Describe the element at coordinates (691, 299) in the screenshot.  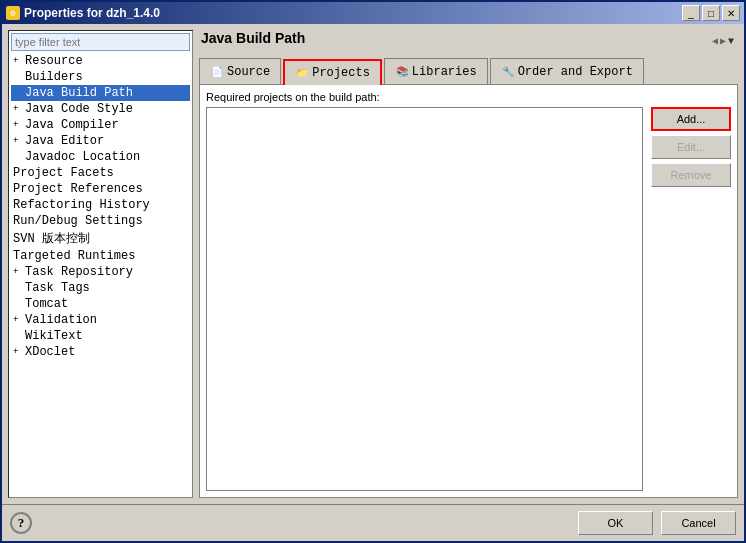
I see `buttons-column: Add... Edit... Remove` at that location.